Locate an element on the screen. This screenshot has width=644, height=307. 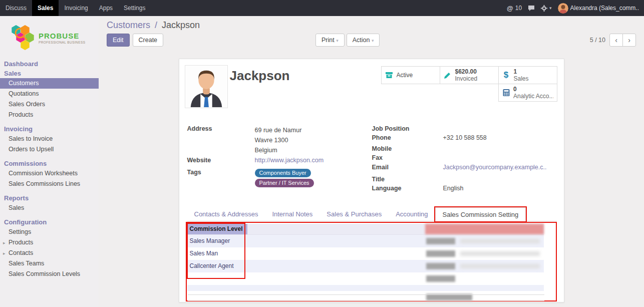
sidebar-heading-dashboard: Dashboard is located at coordinates (49, 64).